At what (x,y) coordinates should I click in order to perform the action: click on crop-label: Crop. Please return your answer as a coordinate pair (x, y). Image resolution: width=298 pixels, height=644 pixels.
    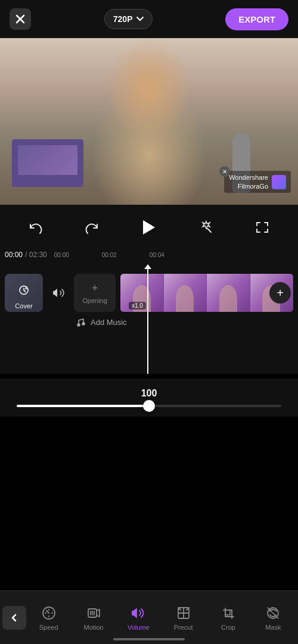
    Looking at the image, I should click on (228, 627).